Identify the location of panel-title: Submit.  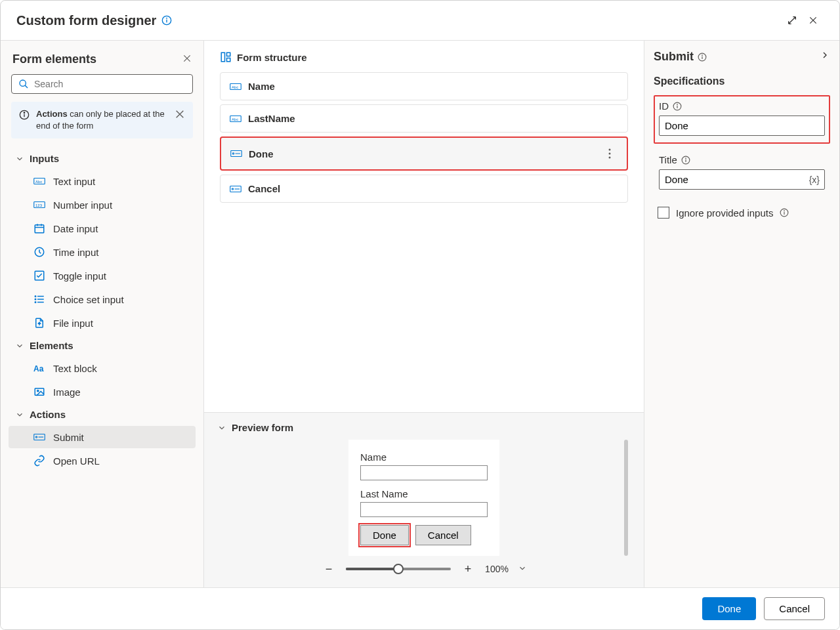
(673, 56).